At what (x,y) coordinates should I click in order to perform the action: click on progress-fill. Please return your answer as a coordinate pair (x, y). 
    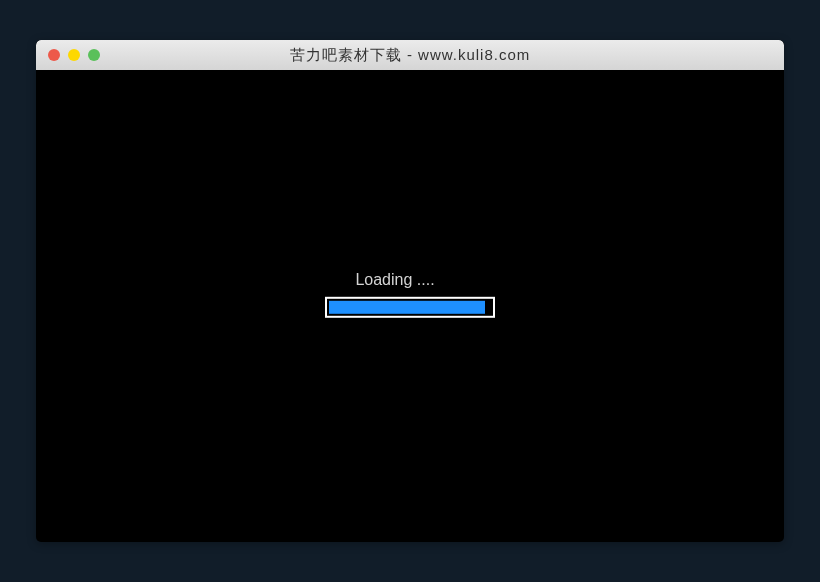
    Looking at the image, I should click on (407, 308).